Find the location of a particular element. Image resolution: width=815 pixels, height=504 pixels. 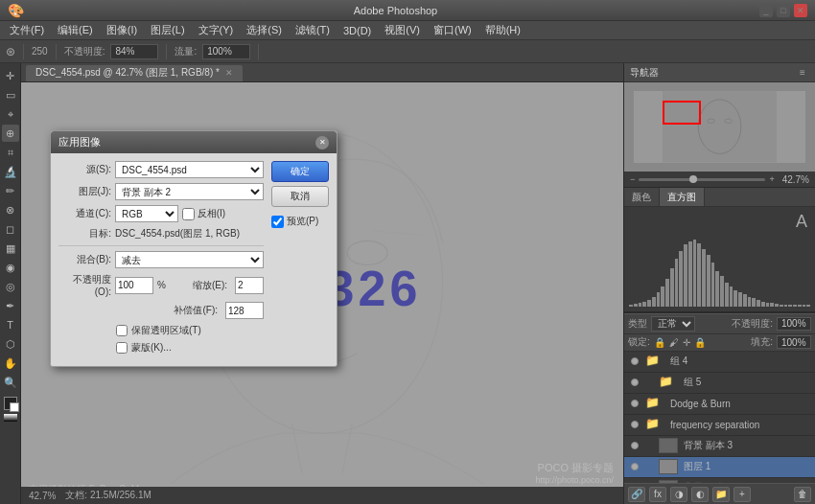

gradient-tool: ▦ is located at coordinates (11, 248).